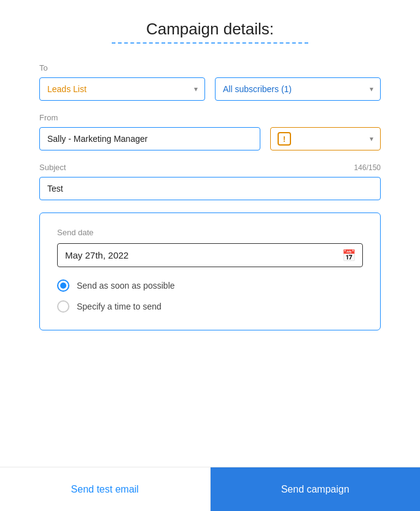  Describe the element at coordinates (210, 131) in the screenshot. I see `from-section: From ! ▾` at that location.